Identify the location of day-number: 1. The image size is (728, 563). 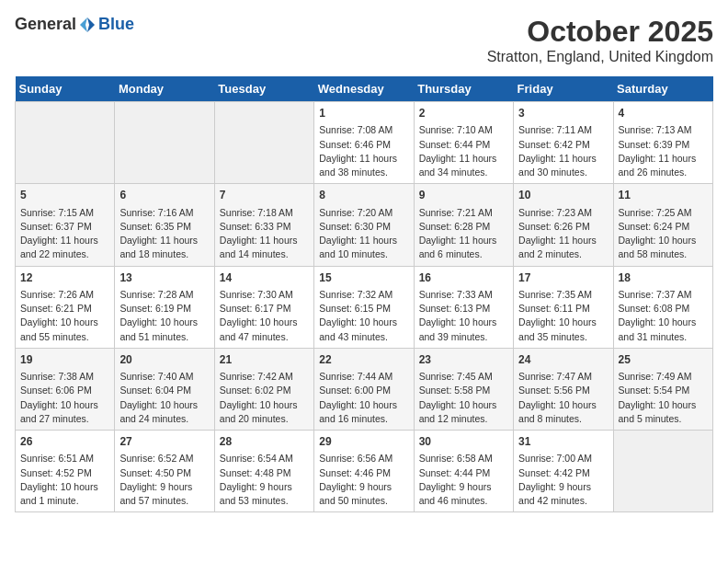
(364, 114).